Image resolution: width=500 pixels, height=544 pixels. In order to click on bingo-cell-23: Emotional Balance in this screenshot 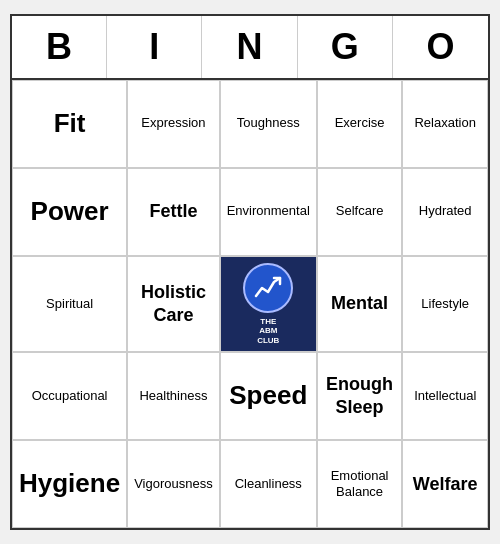, I will do `click(360, 484)`.